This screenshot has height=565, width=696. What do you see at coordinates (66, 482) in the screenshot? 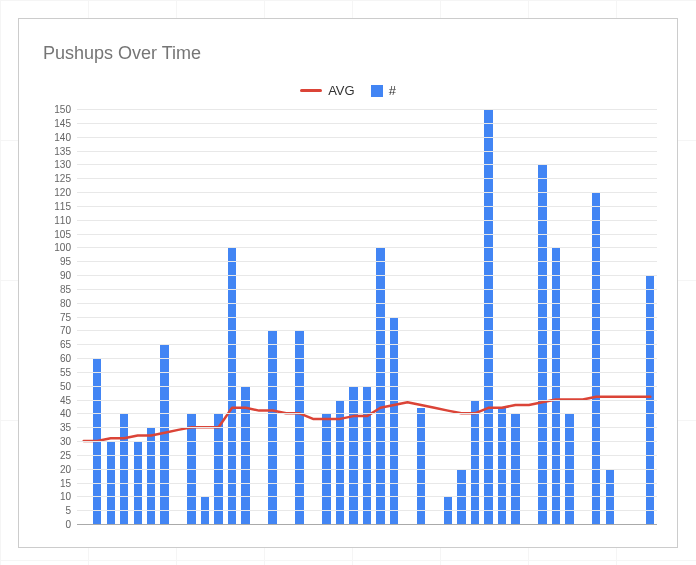
I see `y-tick: 15` at bounding box center [66, 482].